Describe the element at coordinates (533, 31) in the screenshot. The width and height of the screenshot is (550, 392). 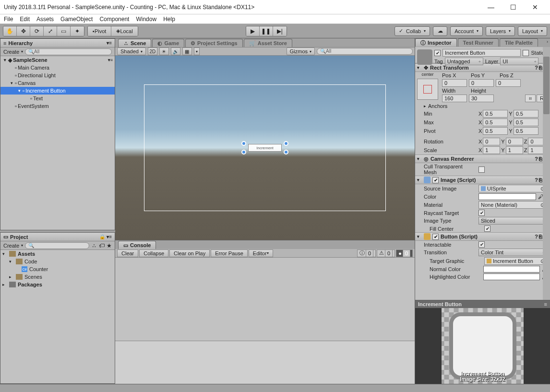
I see `layout-dropdown: Layout▾` at that location.